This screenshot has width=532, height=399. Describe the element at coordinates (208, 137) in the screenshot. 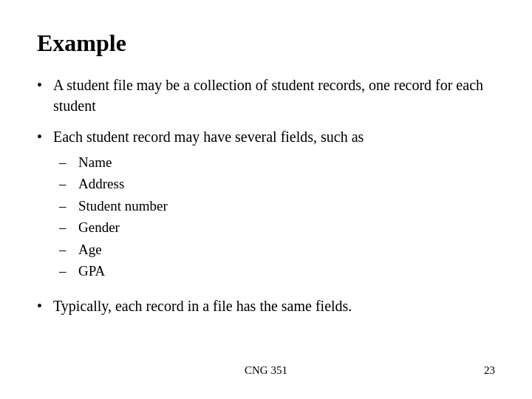

I see `bullet-text-2: Each student record may have several fie…` at that location.